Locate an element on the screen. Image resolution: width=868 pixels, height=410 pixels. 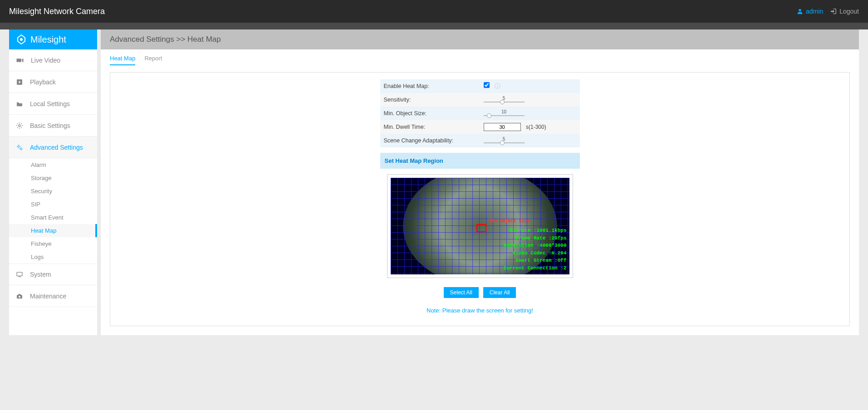
separator-bar is located at coordinates (434, 26).